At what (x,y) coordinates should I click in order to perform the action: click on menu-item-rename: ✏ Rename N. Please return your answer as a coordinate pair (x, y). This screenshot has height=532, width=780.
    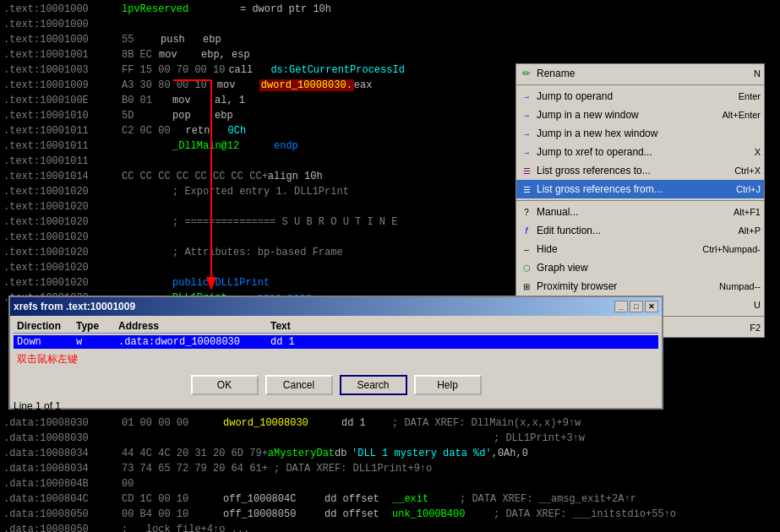
    Looking at the image, I should click on (641, 73).